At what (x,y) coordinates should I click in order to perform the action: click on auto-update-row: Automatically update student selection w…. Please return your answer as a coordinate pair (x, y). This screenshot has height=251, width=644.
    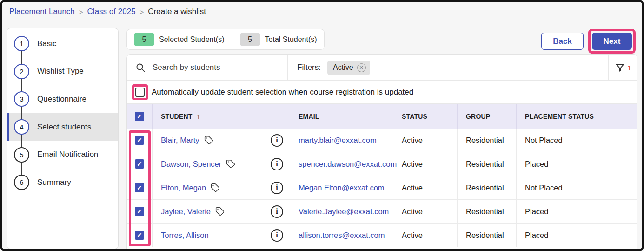
    Looking at the image, I should click on (382, 92).